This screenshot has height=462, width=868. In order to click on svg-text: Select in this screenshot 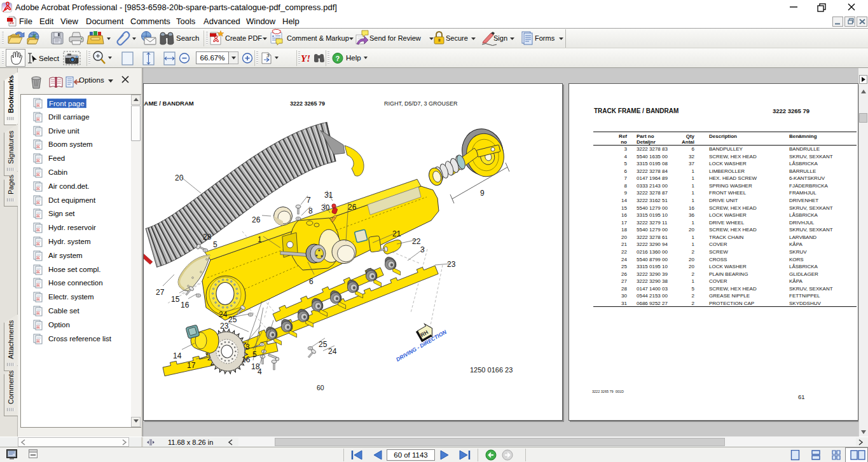, I will do `click(50, 58)`.